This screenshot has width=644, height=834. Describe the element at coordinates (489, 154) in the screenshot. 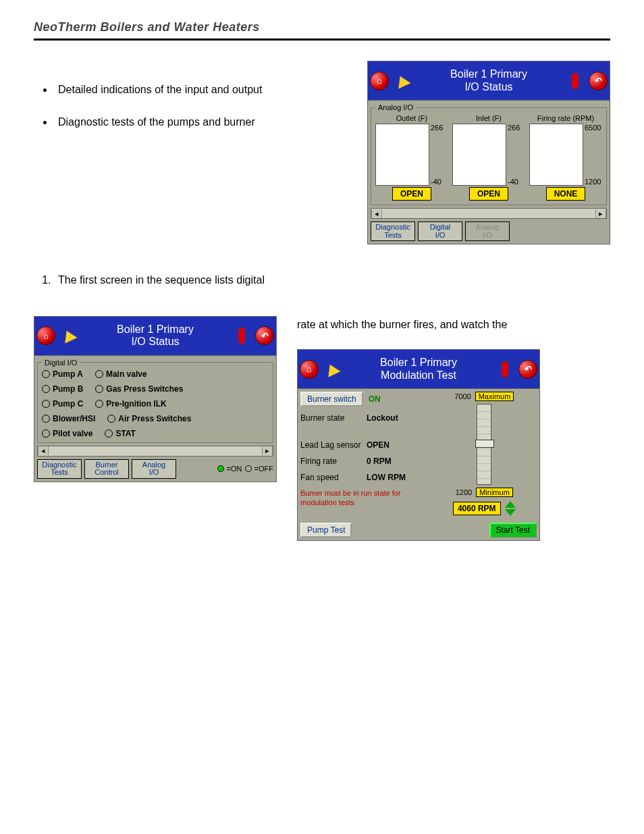

I see `group-analog-io: Analog I/O Outlet (F) 266 -40 OPEN` at that location.